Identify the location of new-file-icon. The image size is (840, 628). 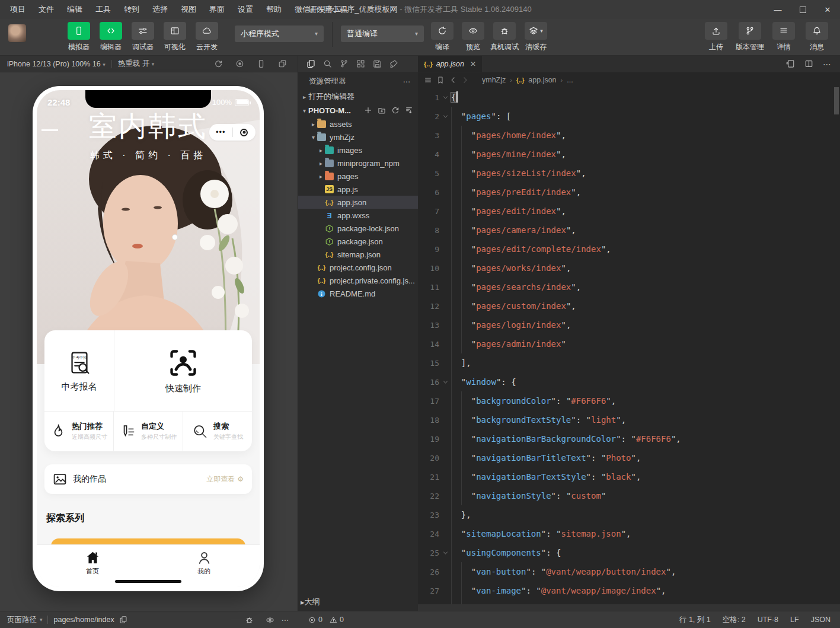
(368, 110).